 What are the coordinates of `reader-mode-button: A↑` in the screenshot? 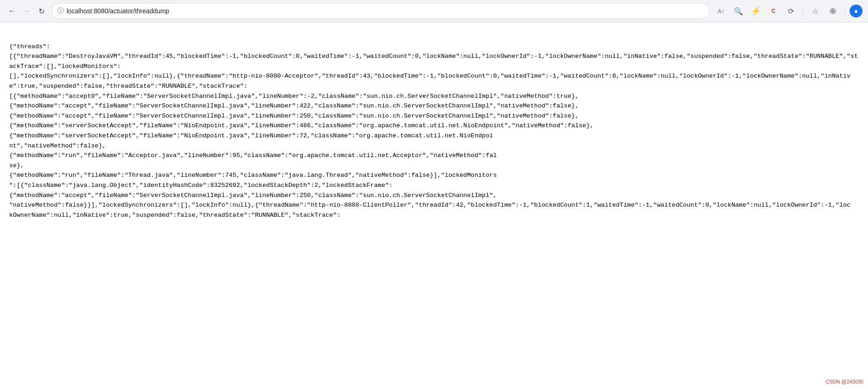 It's located at (721, 11).